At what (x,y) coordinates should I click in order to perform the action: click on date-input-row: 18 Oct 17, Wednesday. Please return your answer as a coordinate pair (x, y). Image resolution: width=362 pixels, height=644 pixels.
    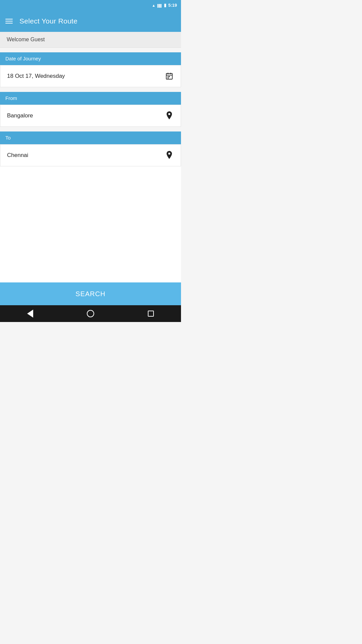
    Looking at the image, I should click on (90, 76).